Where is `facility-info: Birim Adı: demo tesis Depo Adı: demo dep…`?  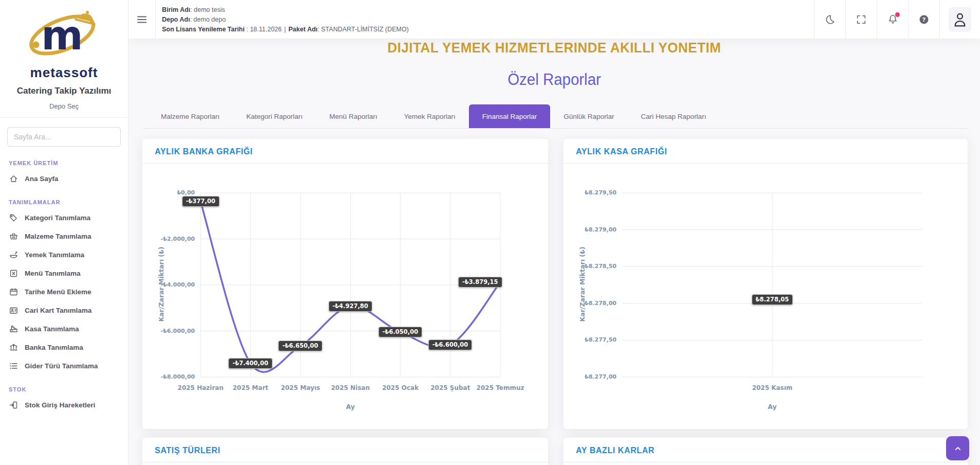 facility-info: Birim Adı: demo tesis Depo Adı: demo dep… is located at coordinates (282, 20).